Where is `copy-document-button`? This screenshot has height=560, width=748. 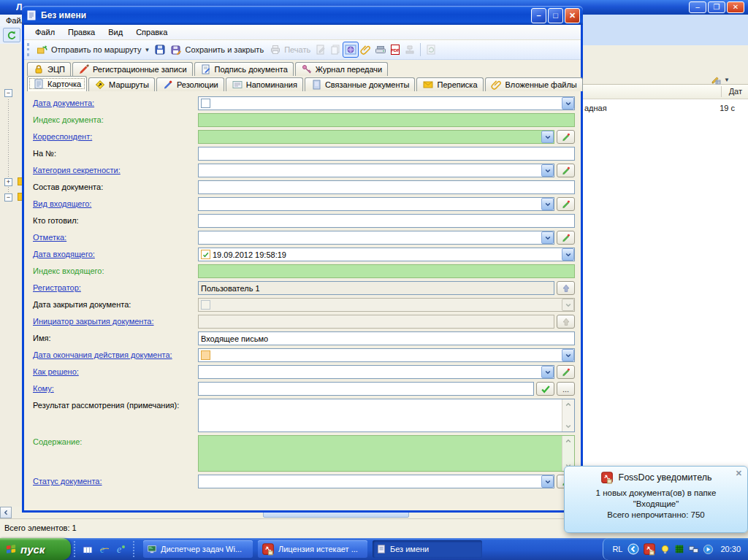 copy-document-button is located at coordinates (335, 50).